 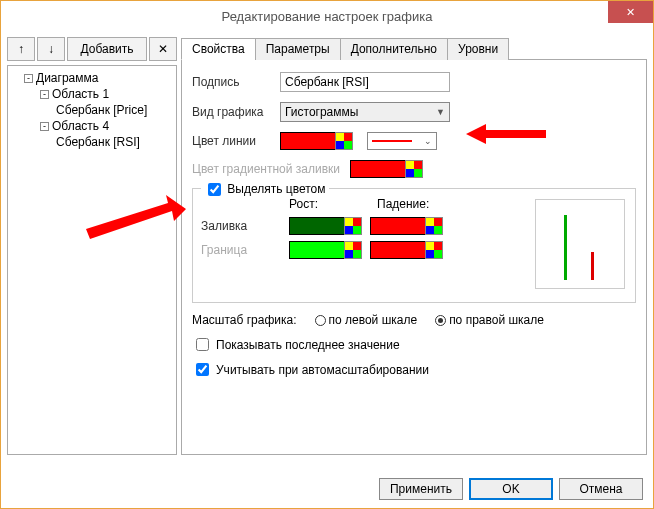 What do you see at coordinates (92, 94) in the screenshot?
I see `tree-area: -Область 1` at bounding box center [92, 94].